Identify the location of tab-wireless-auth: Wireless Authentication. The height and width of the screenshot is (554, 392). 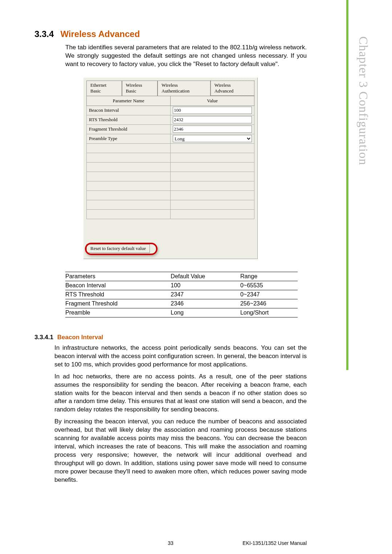
(184, 88).